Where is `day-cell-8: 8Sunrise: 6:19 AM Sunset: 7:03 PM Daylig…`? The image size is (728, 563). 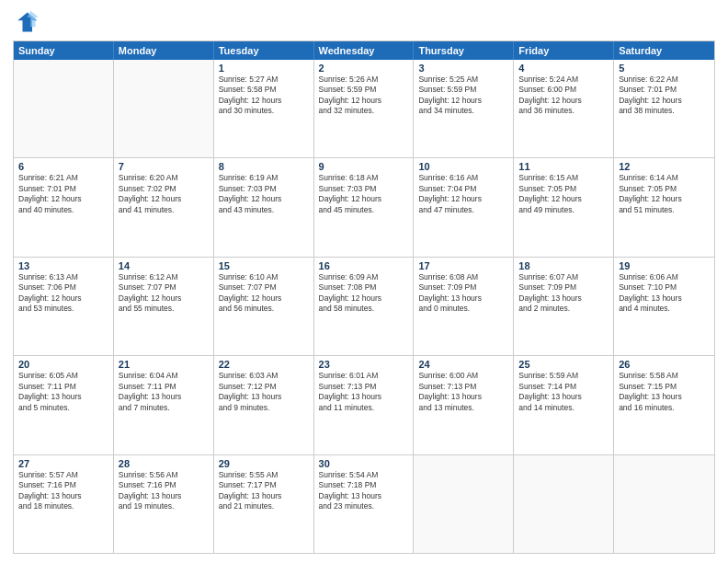
day-cell-8: 8Sunrise: 6:19 AM Sunset: 7:03 PM Daylig… is located at coordinates (265, 207).